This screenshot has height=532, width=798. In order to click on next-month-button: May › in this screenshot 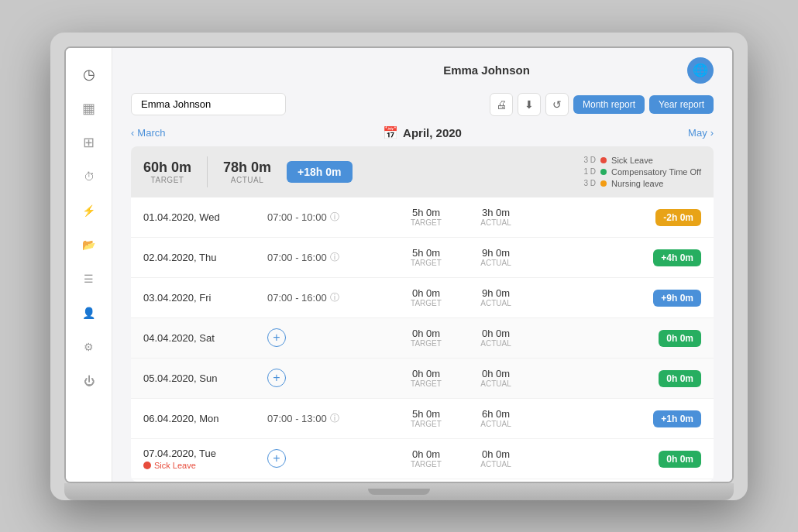, I will do `click(700, 133)`.